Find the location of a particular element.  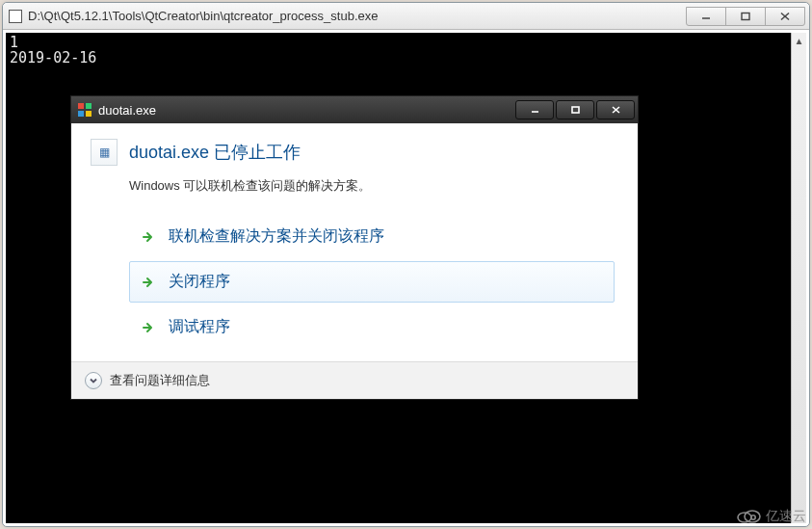

option-label: 关闭程序 is located at coordinates (199, 281).